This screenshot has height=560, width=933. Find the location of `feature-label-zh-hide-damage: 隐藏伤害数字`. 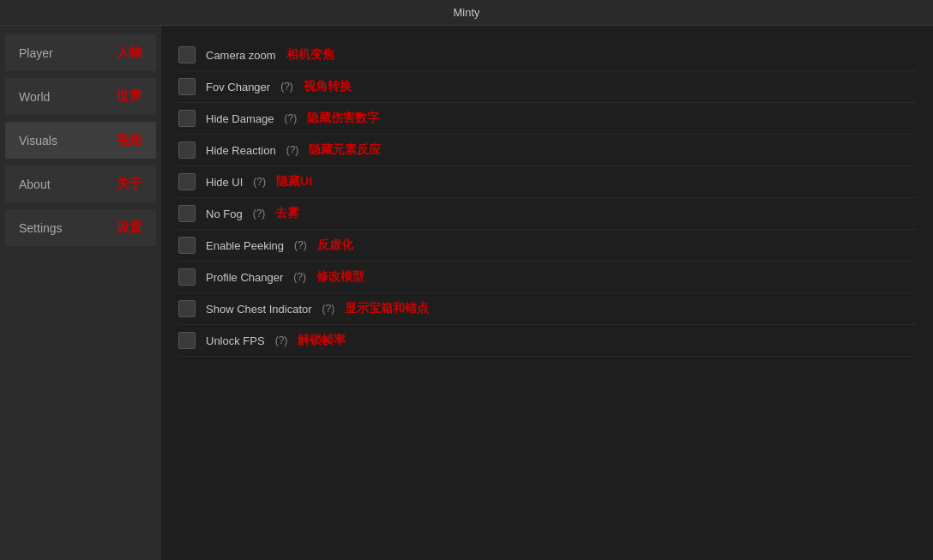

feature-label-zh-hide-damage: 隐藏伤害数字 is located at coordinates (343, 118).